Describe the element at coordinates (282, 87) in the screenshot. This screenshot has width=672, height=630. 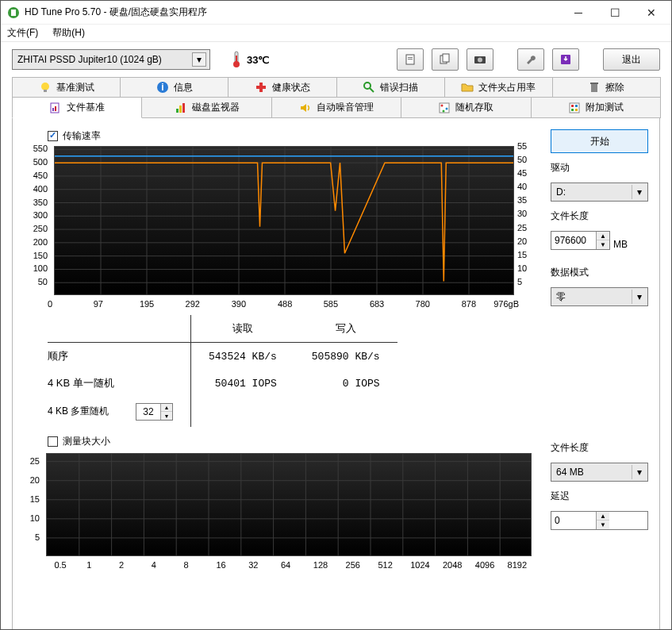
I see `tab-health: 健康状态` at that location.